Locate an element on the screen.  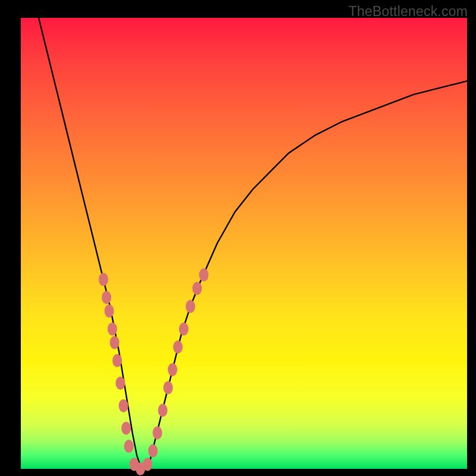
curve-markers is located at coordinates (154, 372).